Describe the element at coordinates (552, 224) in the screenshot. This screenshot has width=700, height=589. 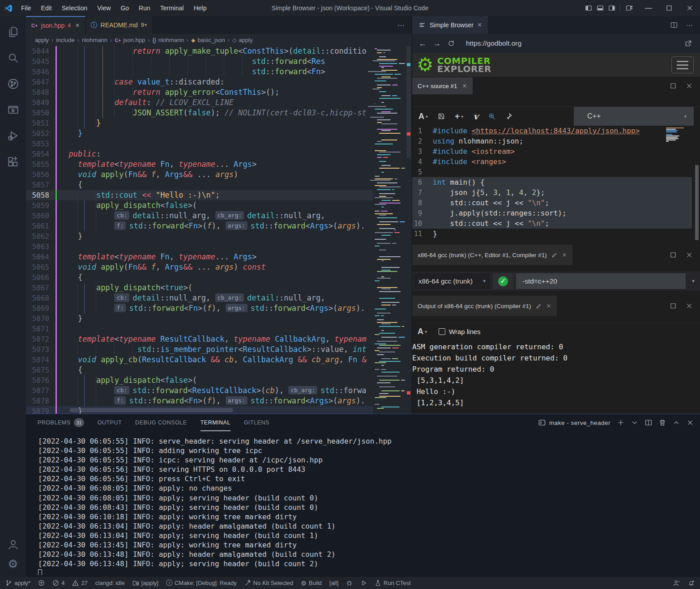
I see `ce-code-line: 10 std::cout << j << "\n";` at that location.